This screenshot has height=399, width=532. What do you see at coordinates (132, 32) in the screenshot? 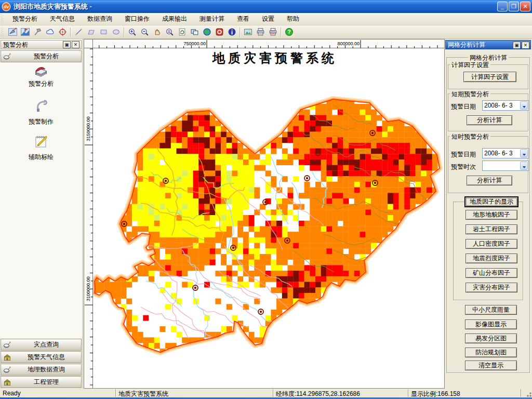
I see `zoom-in-icon` at bounding box center [132, 32].